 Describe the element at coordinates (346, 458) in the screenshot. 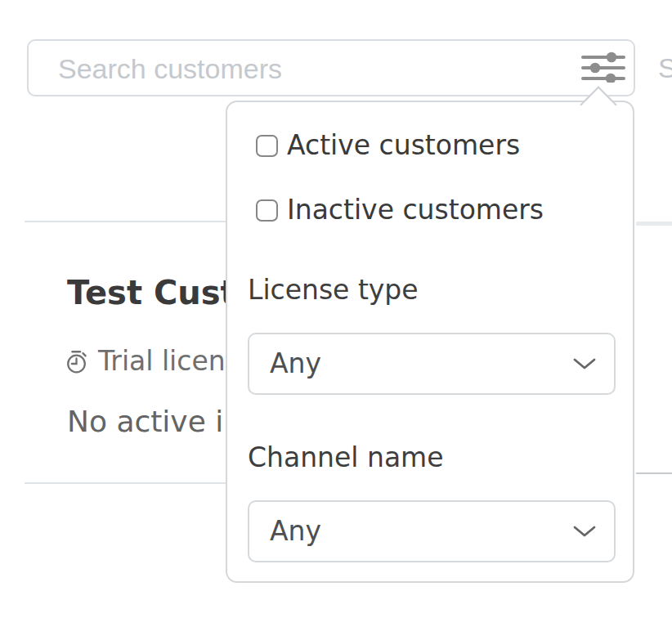

I see `channel-name-label: Channel name` at that location.